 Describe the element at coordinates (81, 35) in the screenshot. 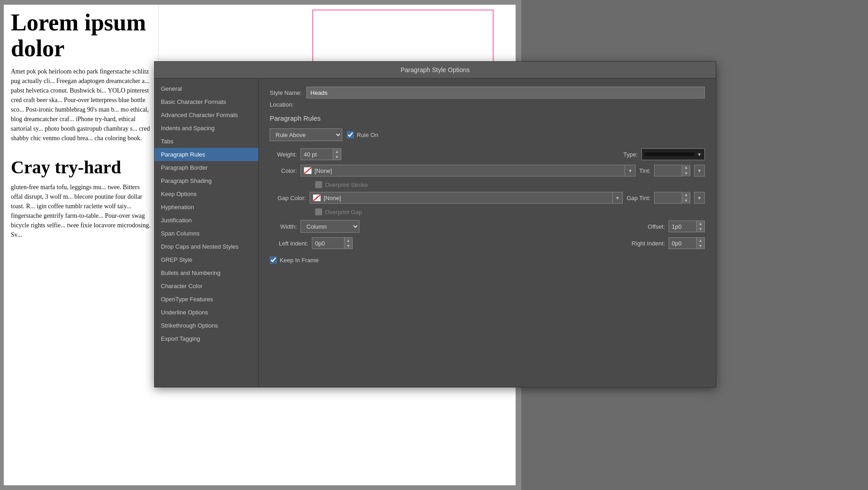

I see `doc-title: Lorem ipsum dolor` at that location.